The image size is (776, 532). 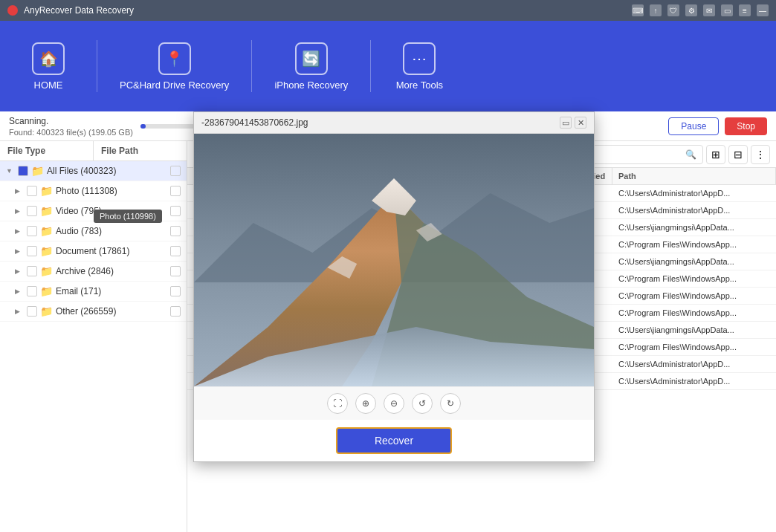 I want to click on window-controls: ⌨ ↑ 🛡 ⚙ ✉ ▭ ≡ —, so click(x=700, y=10).